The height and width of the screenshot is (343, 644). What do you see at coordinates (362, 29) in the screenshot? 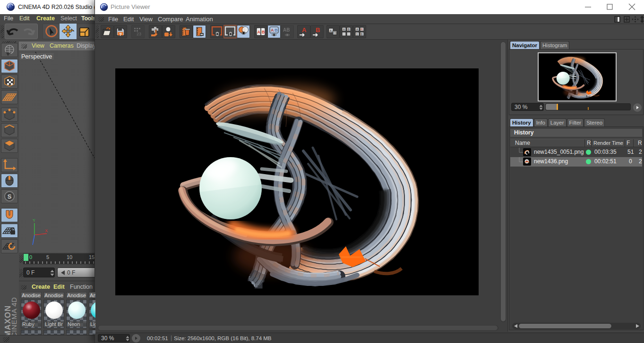
I see `svg-text: R` at bounding box center [362, 29].